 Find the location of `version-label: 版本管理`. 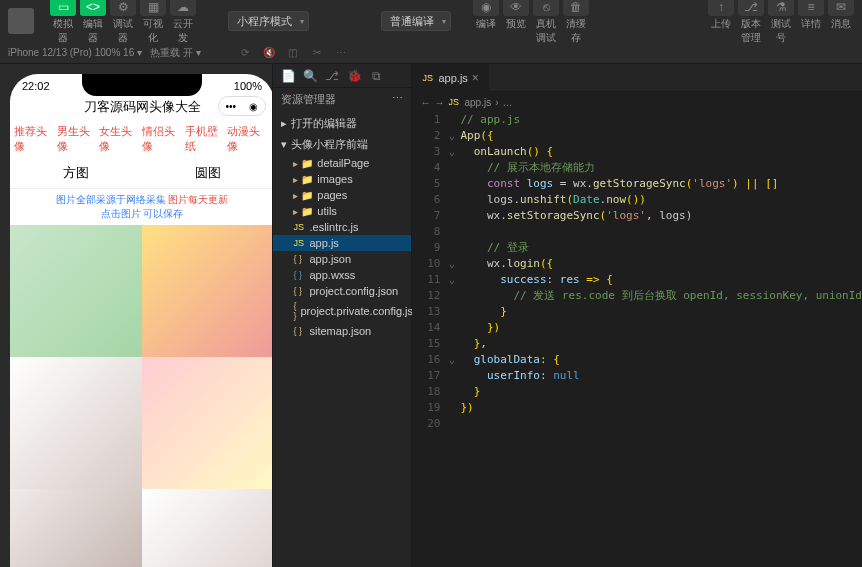

version-label: 版本管理 is located at coordinates (751, 31).